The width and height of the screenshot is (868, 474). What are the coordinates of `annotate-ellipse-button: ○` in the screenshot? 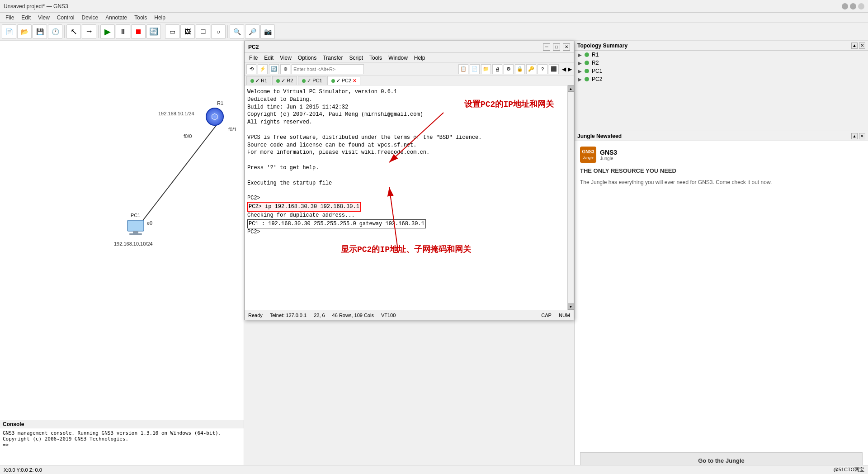 It's located at (218, 32).